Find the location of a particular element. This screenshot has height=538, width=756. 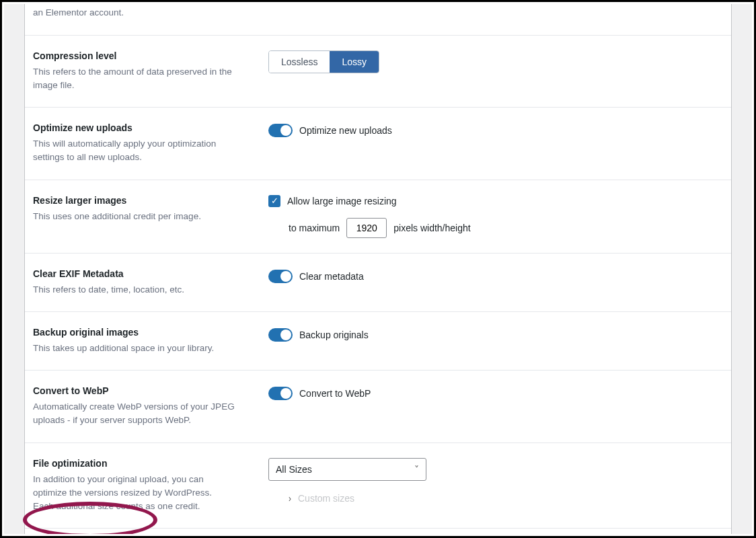

webp-toggle is located at coordinates (280, 393).